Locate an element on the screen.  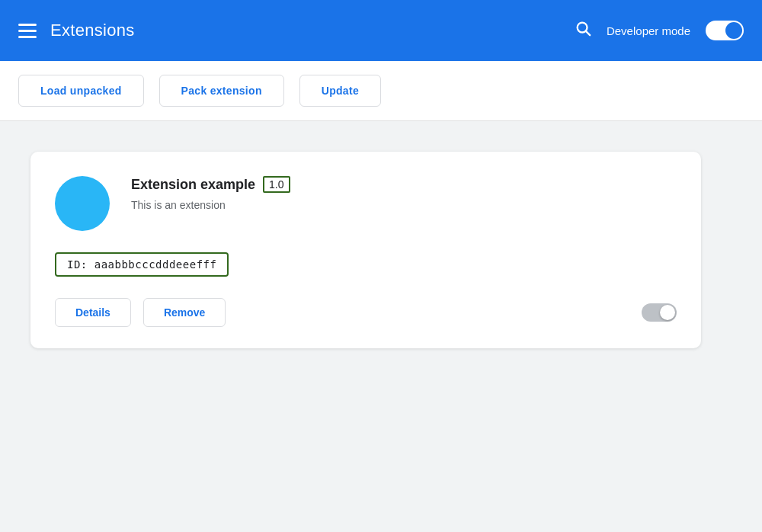
extension-info: Extension example 1.0 This is an extensi… is located at coordinates (404, 194).